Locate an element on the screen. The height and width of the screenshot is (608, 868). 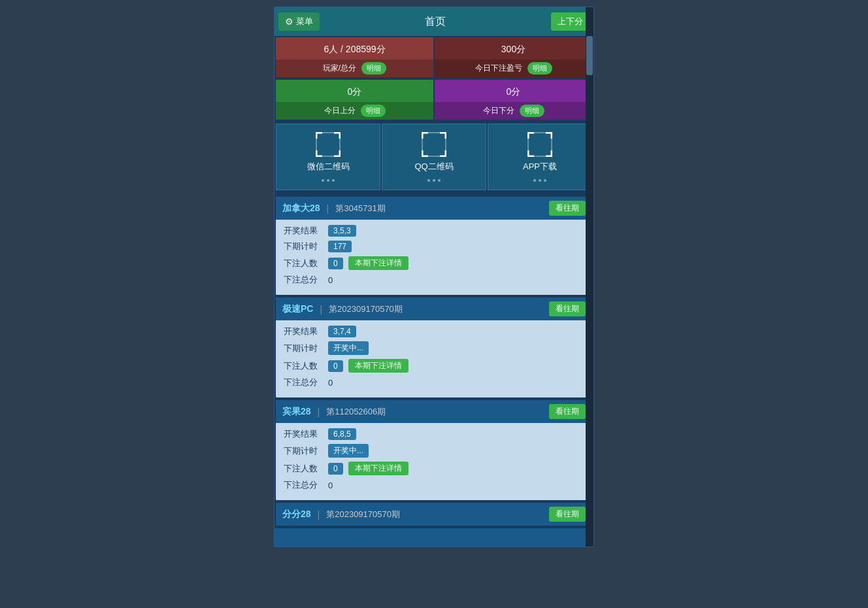
total-label-bingo28: 下注总分 is located at coordinates (303, 485).